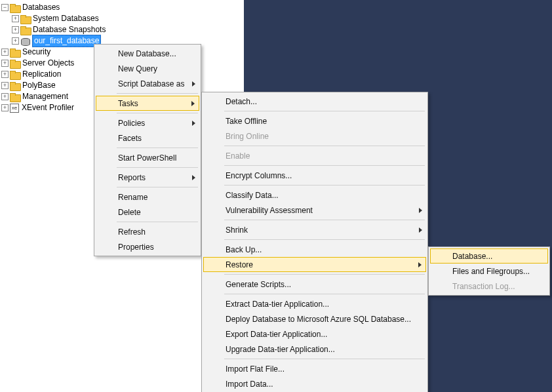 This screenshot has height=392, width=552. I want to click on menu-label: Detach..., so click(241, 102).